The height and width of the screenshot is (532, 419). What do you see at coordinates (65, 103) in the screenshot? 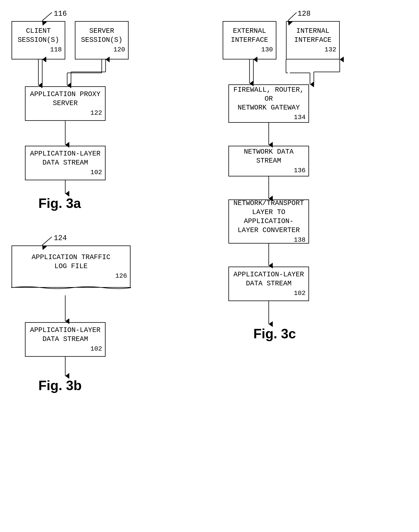
I see `app-proxy-server-box: APPLICATION PROXYSERVER 122` at bounding box center [65, 103].